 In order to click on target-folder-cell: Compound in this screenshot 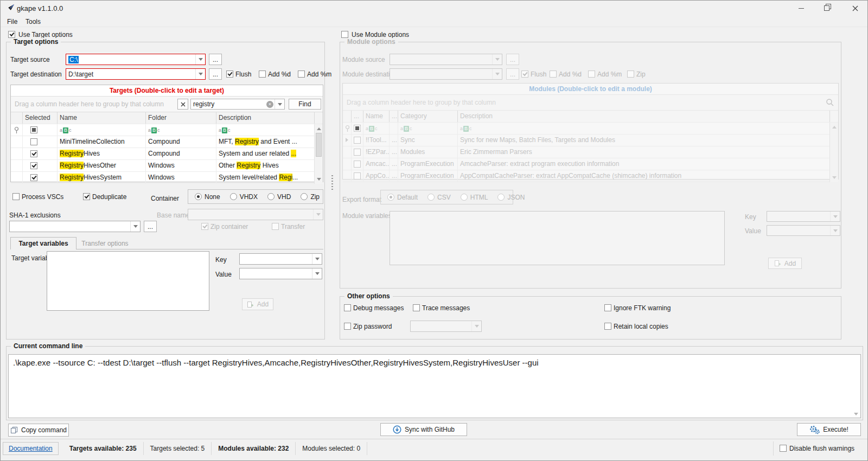, I will do `click(181, 154)`.